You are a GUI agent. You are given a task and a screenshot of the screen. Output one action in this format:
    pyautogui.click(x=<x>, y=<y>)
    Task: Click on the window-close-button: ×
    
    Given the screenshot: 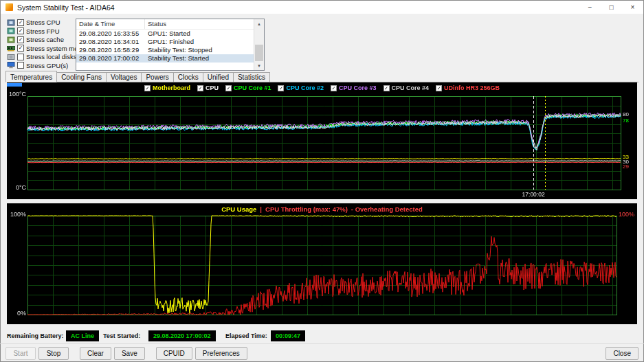 What is the action you would take?
    pyautogui.click(x=632, y=7)
    